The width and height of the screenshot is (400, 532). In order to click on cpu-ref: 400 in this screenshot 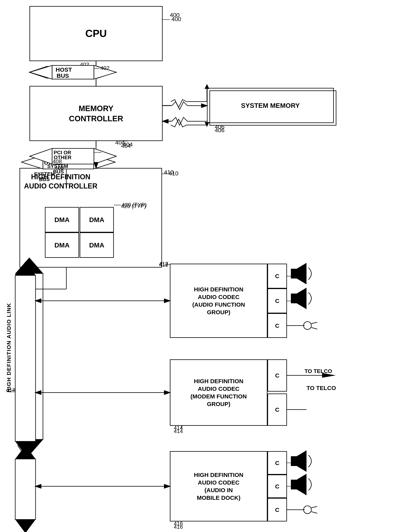, I will do `click(175, 15)`.